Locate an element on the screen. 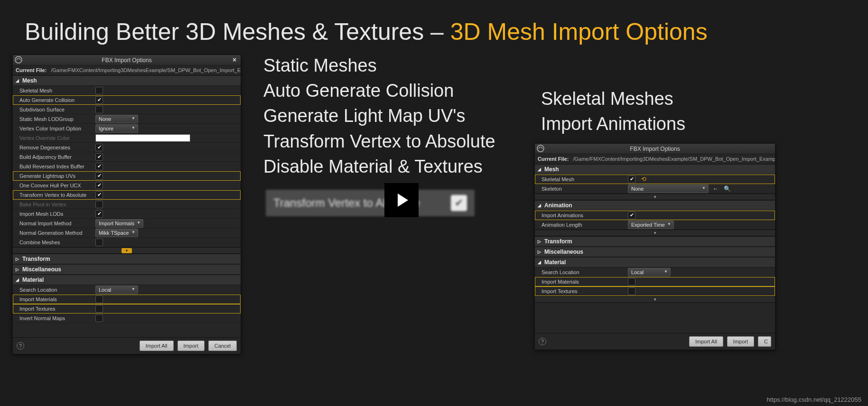 The image size is (868, 406). bullet-gen-lightmap: Generate Light Map UV's is located at coordinates (380, 116).